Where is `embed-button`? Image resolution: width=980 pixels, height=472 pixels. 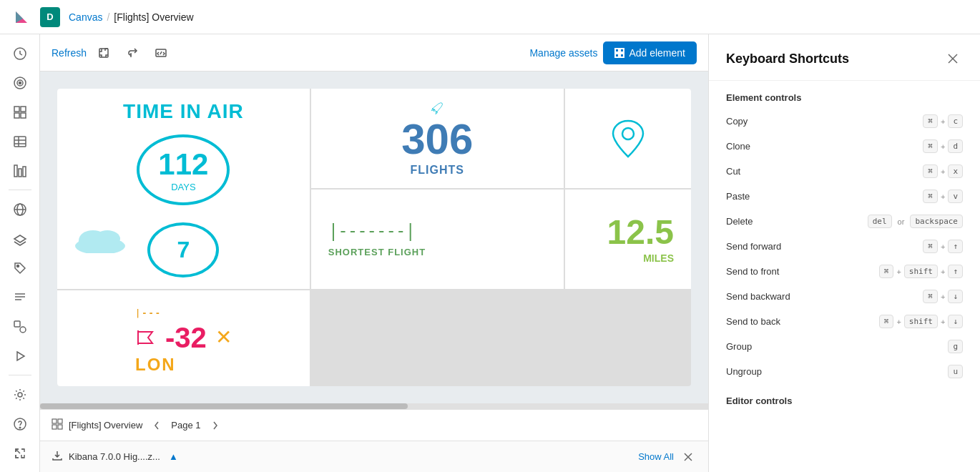
embed-button is located at coordinates (161, 53).